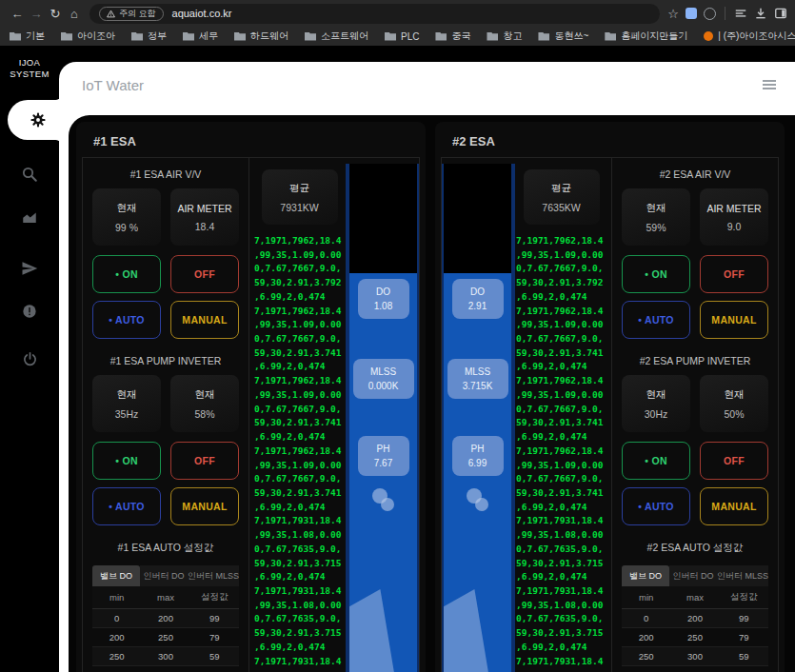 The image size is (795, 672). I want to click on toolbar-actions: ☆, so click(727, 13).